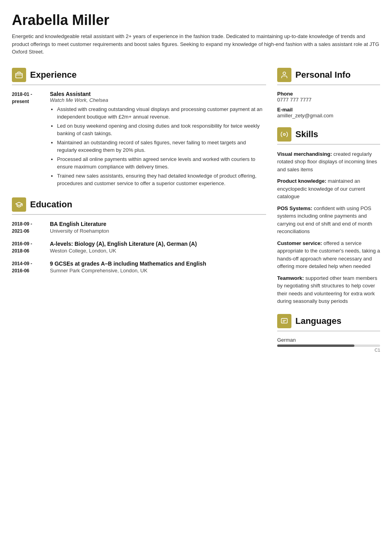 This screenshot has height=555, width=392. I want to click on language-level-0: C1, so click(329, 350).